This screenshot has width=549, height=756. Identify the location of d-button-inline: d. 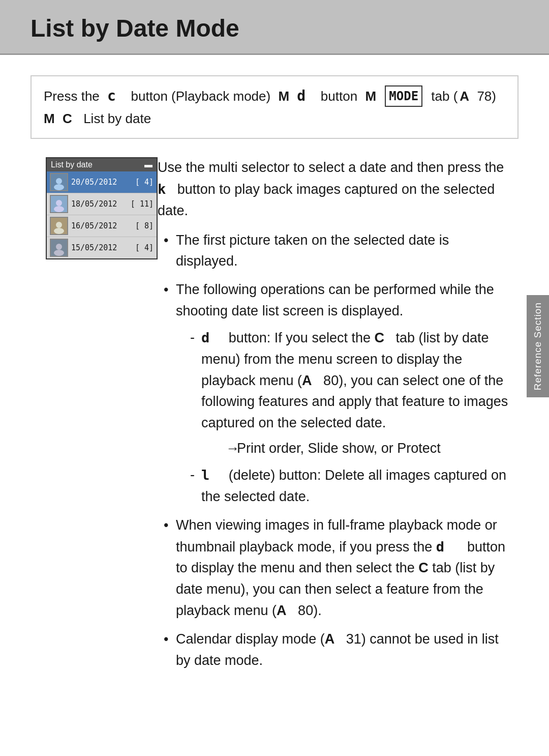
(440, 546).